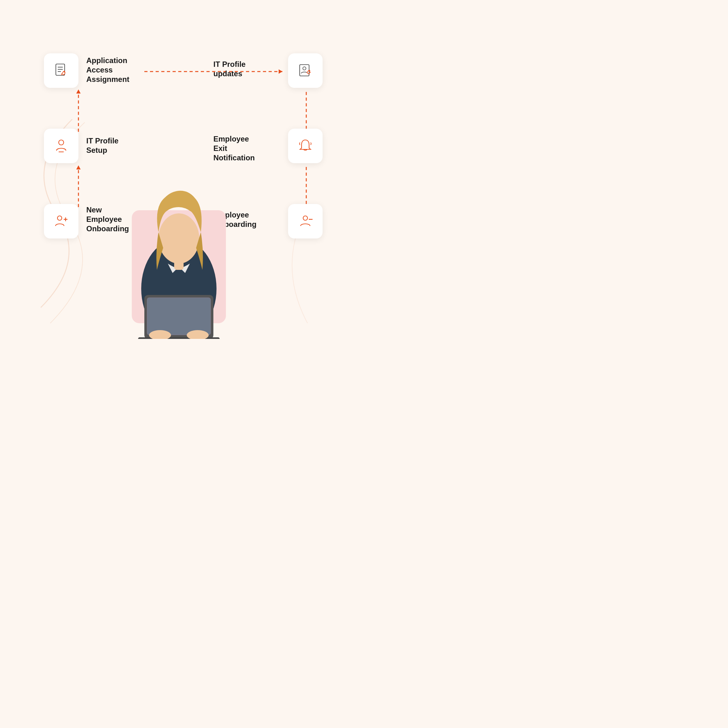 Image resolution: width=728 pixels, height=728 pixels. Describe the element at coordinates (61, 71) in the screenshot. I see `app-access-icon` at that location.